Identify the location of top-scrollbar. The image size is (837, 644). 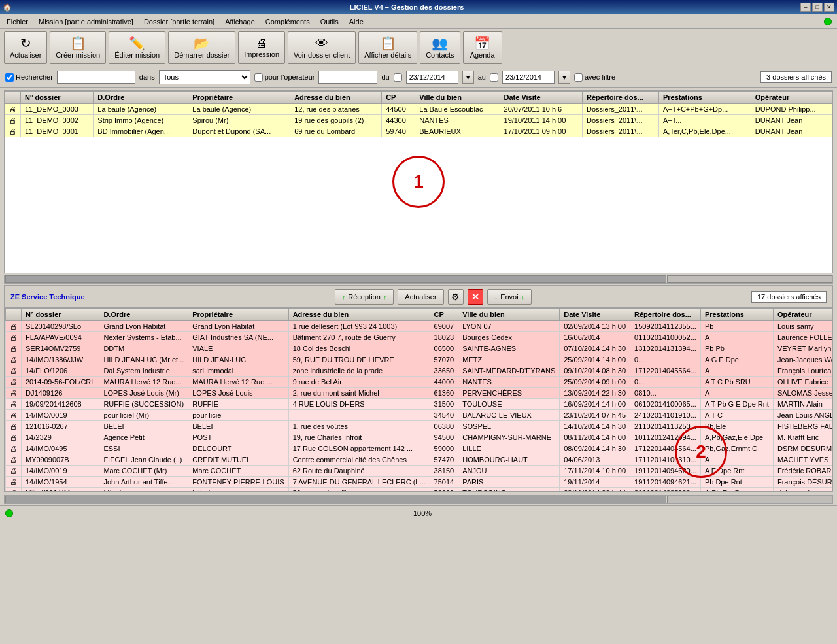
(418, 279).